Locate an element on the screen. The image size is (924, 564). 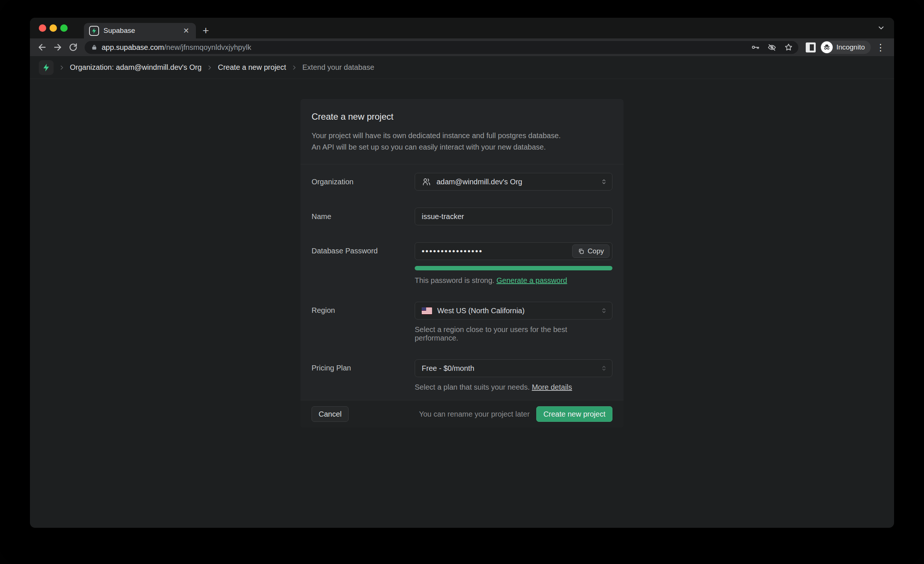
minimize-window-button is located at coordinates (53, 28).